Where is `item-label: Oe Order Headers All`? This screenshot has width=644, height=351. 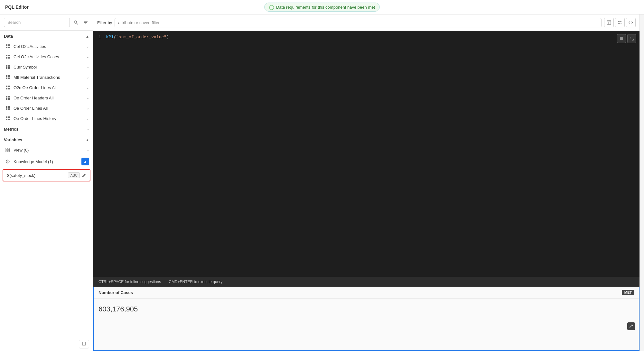 item-label: Oe Order Headers All is located at coordinates (33, 98).